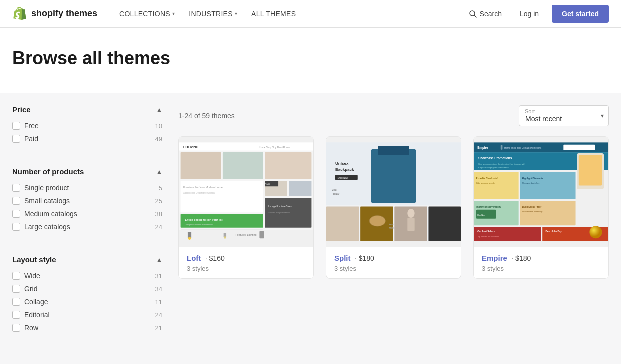 The width and height of the screenshot is (621, 364). Describe the element at coordinates (213, 14) in the screenshot. I see `nav-industries: INDUSTRIES ▾` at that location.